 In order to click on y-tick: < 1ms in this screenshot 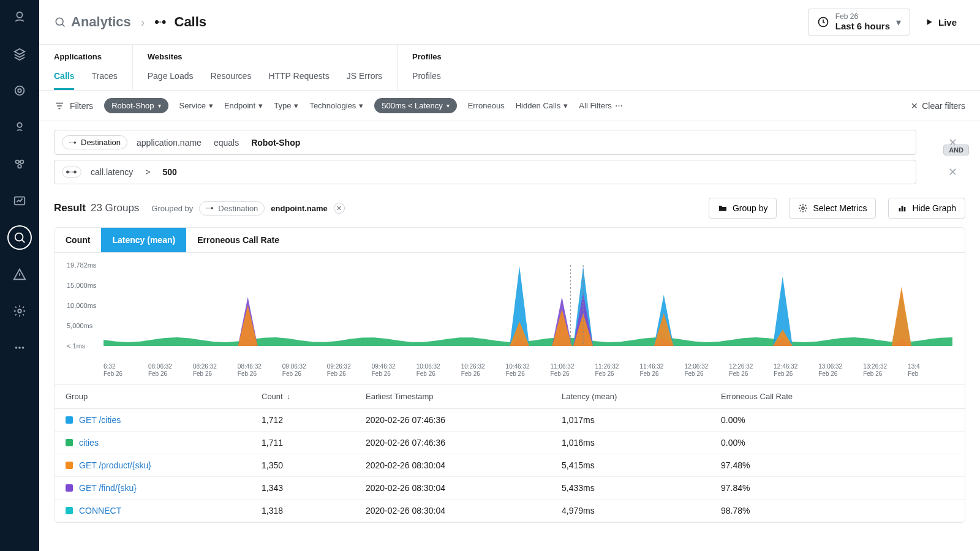, I will do `click(76, 346)`.